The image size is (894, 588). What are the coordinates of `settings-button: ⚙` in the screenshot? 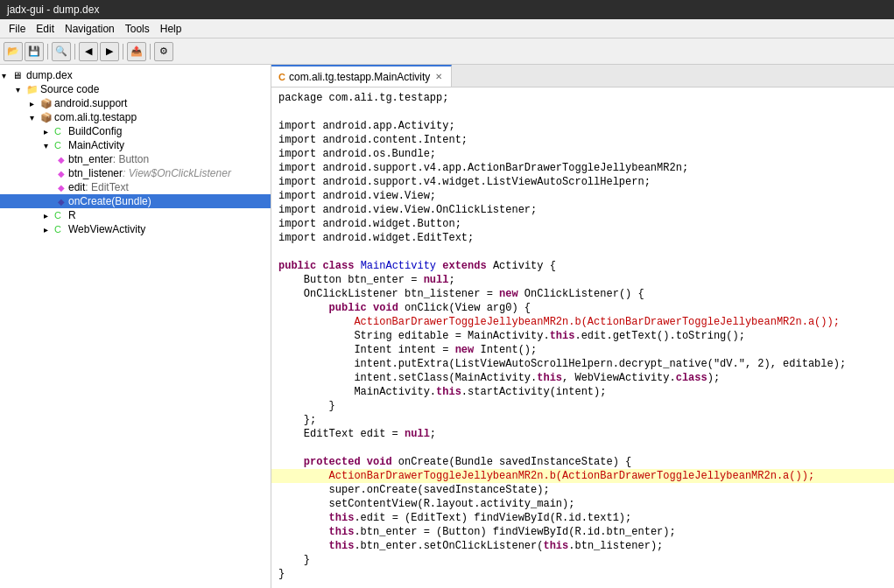 It's located at (164, 52).